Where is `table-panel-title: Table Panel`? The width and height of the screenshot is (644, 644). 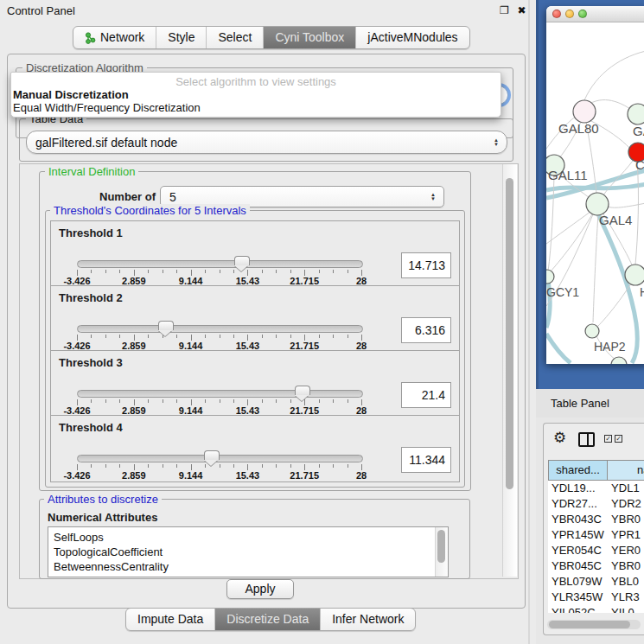
table-panel-title: Table Panel is located at coordinates (580, 403).